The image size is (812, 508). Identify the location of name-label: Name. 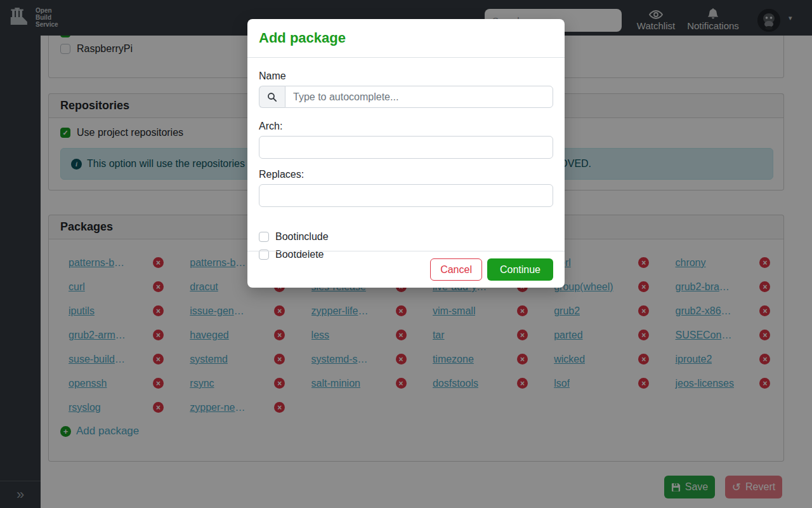
(406, 76).